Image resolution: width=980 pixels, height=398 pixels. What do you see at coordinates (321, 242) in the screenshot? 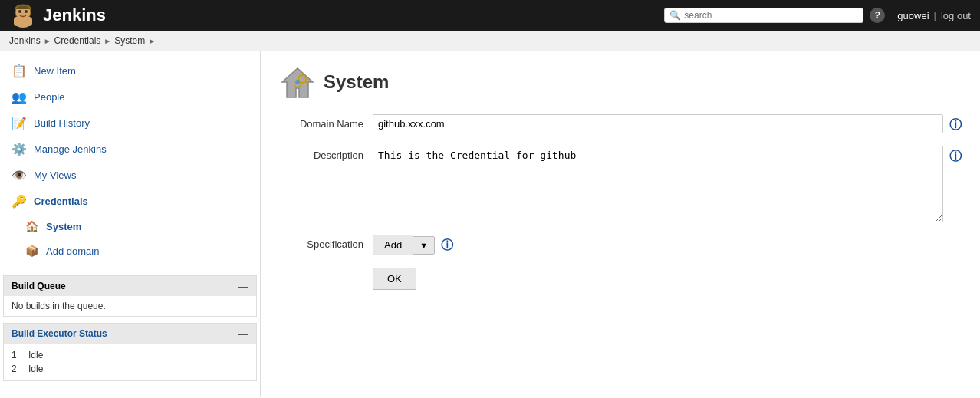
I see `specification-label: Specification` at bounding box center [321, 242].